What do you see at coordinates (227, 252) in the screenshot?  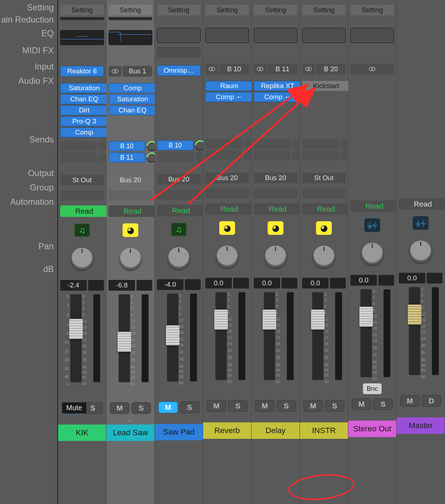 I see `track-reverb: SettingB 10RaumComp ←Bus 20Read◕0.0 6303…` at bounding box center [227, 252].